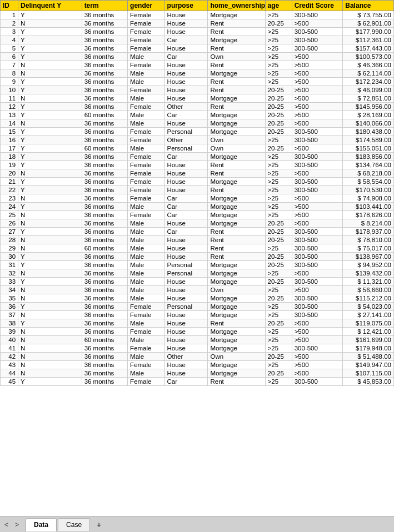 The image size is (394, 532). Describe the element at coordinates (197, 273) in the screenshot. I see `table-row: 32N36 monthsMalePersonalMortgage>25>500$…` at that location.